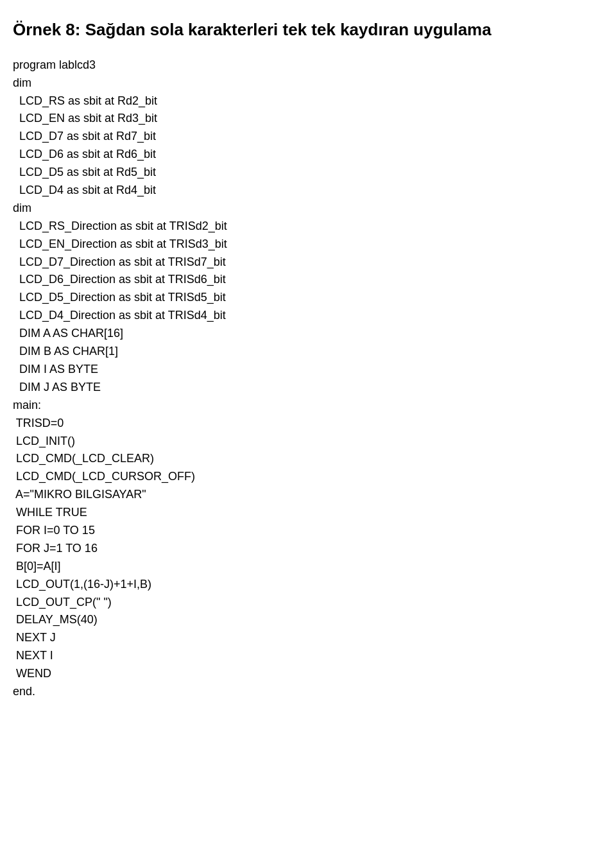  Describe the element at coordinates (55, 369) in the screenshot. I see `code-line: DIM I AS BYTE` at that location.